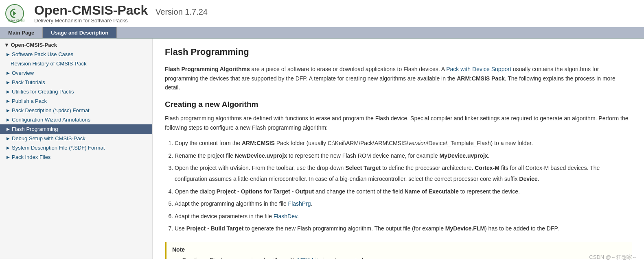 The image size is (644, 265). Describe the element at coordinates (285, 216) in the screenshot. I see `flashdev-link: FlashDev` at that location.